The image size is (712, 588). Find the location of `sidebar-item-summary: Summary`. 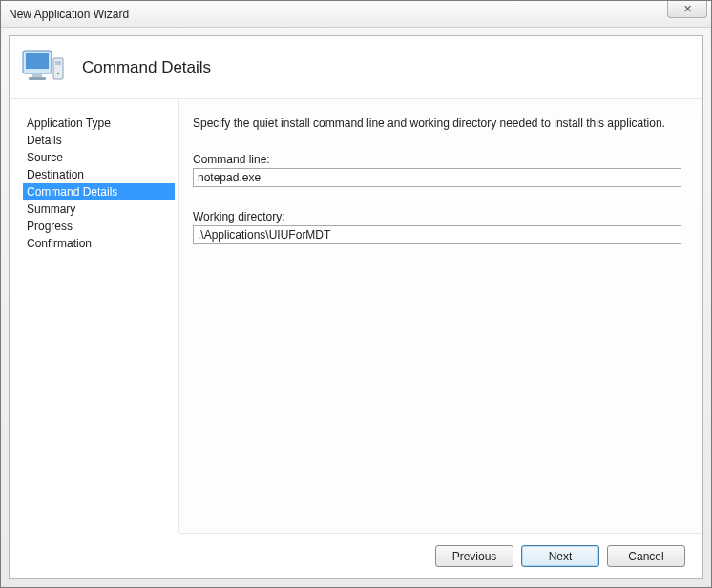

sidebar-item-summary: Summary is located at coordinates (99, 209).